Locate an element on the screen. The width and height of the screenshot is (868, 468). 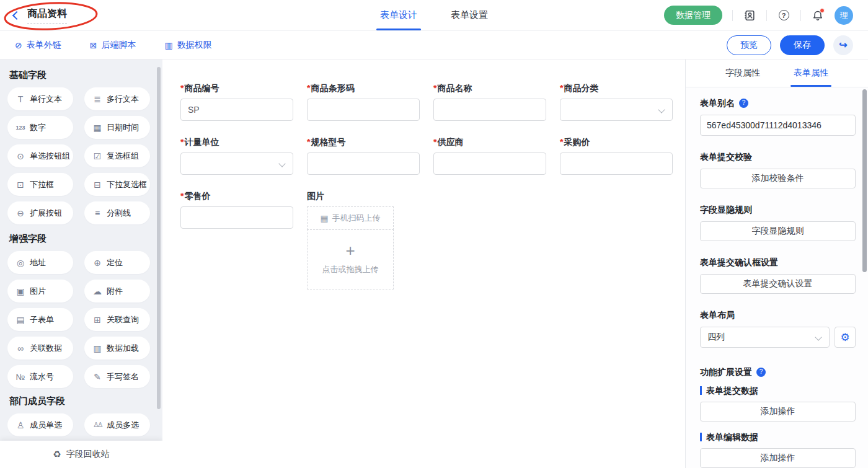
form-layout-group: 表单布局 四列 ⚙ is located at coordinates (777, 329).